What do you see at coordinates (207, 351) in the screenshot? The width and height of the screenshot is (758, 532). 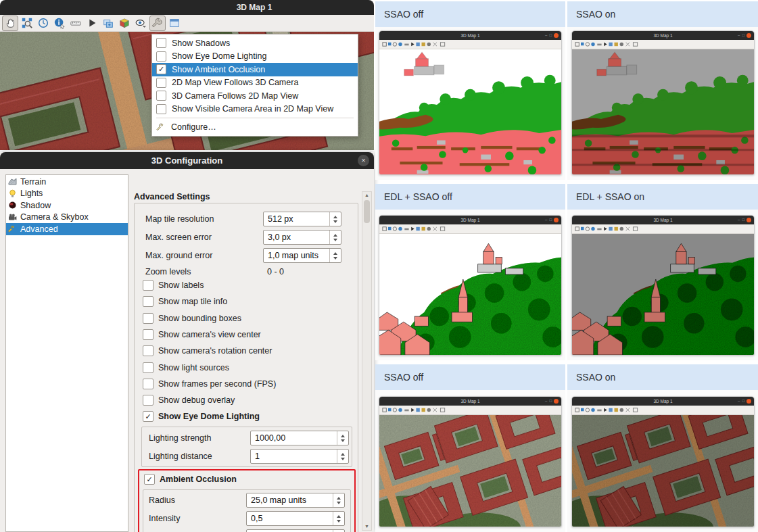 I see `checkbox-show-camera-rotation-center: Show camera's rotation center` at bounding box center [207, 351].